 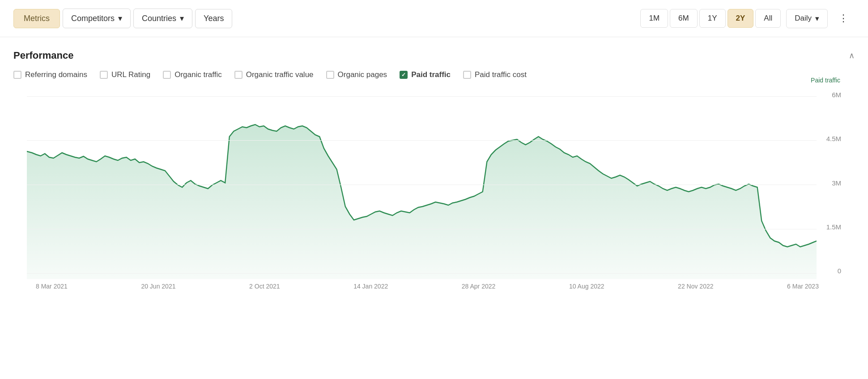 I want to click on chart-series-label: Paid traffic, so click(x=825, y=80).